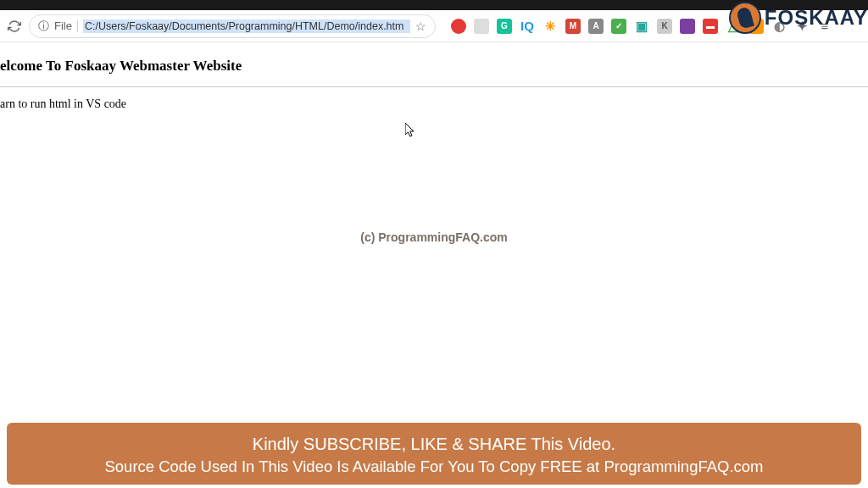 The image size is (868, 488). What do you see at coordinates (78, 26) in the screenshot?
I see `divider` at bounding box center [78, 26].